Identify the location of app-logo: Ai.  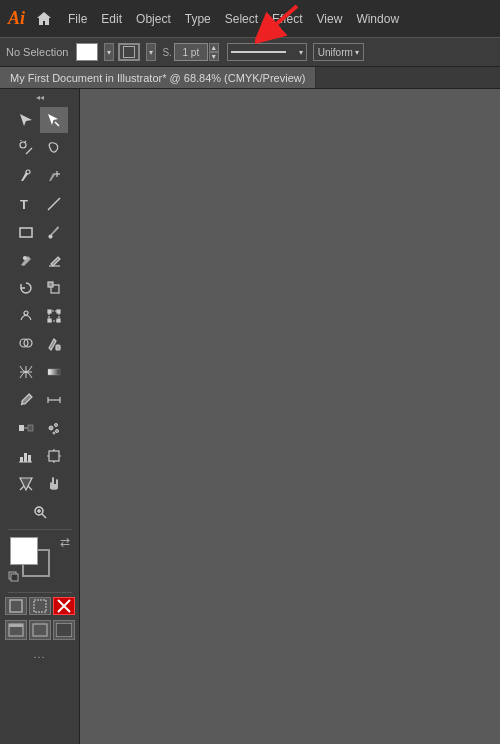
(16, 18).